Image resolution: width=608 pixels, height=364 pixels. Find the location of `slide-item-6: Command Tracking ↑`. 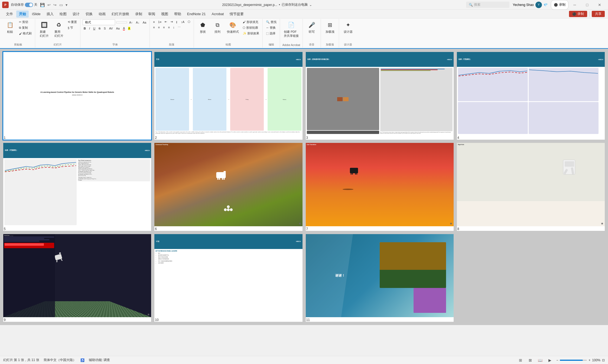

slide-item-6: Command Tracking ↑ is located at coordinates (228, 187).